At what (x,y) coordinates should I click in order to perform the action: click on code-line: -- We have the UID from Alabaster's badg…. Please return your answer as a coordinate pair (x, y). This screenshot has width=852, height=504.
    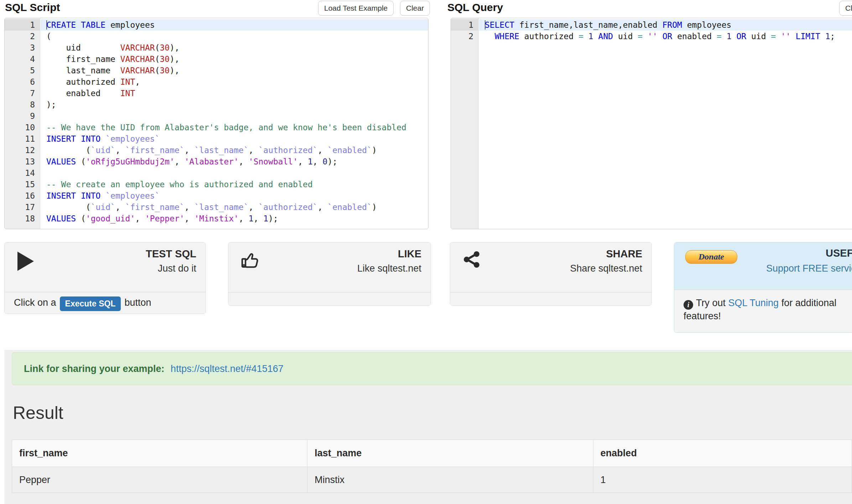
    Looking at the image, I should click on (234, 127).